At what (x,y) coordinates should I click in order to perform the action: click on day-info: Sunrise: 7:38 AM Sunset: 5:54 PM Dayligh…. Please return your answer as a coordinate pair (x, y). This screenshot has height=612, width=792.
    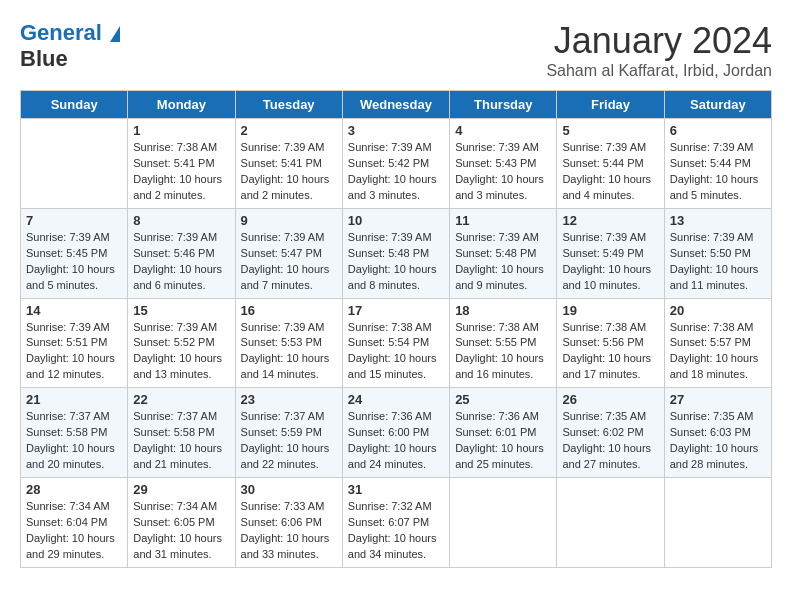
    Looking at the image, I should click on (396, 352).